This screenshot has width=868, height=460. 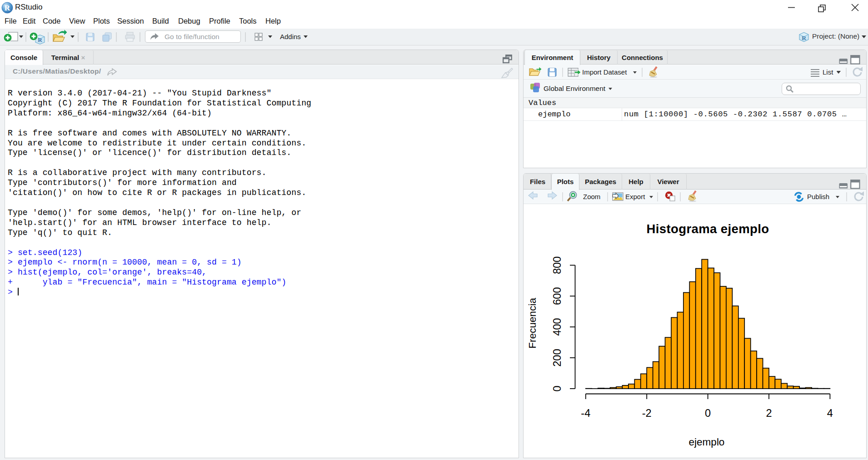 I want to click on svg-text: Histograma ejemplo, so click(x=708, y=229).